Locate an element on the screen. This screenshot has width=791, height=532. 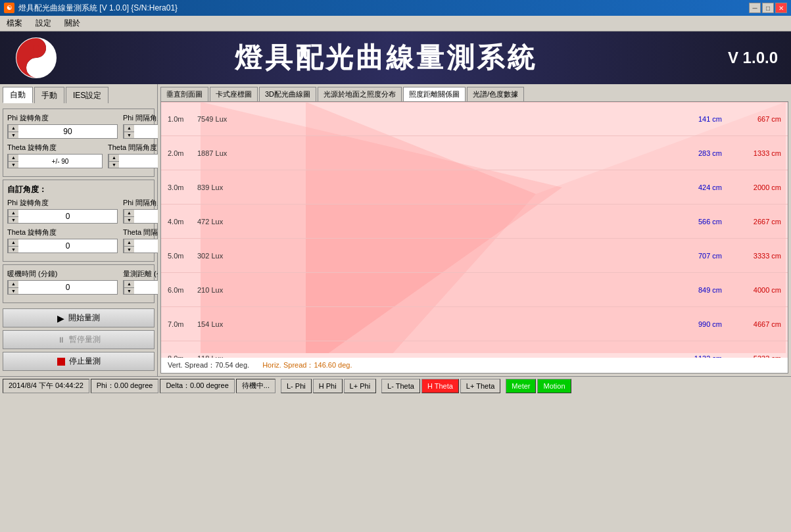
custom-phi-interval-up: ▲ is located at coordinates (129, 213).